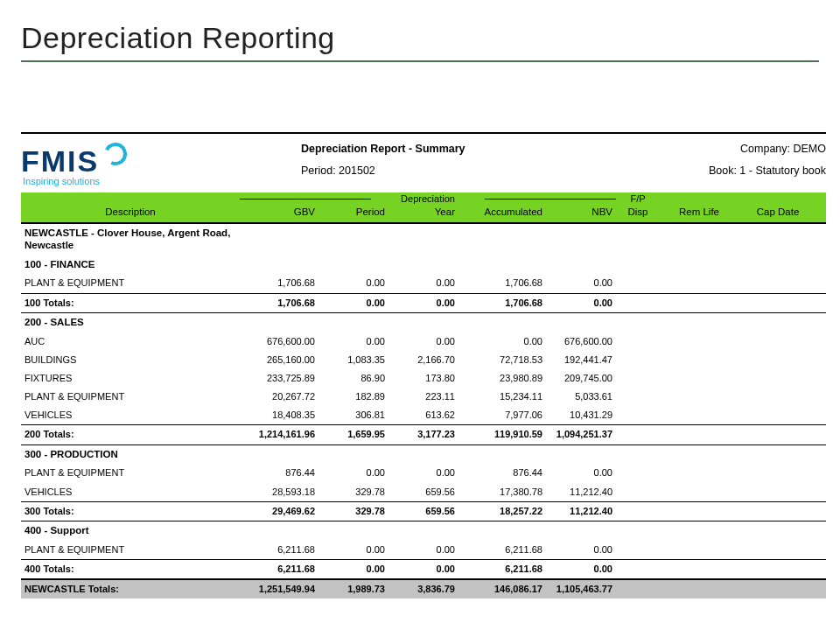 This screenshot has height=630, width=840. What do you see at coordinates (502, 213) in the screenshot?
I see `col-accum: Accumulated` at bounding box center [502, 213].